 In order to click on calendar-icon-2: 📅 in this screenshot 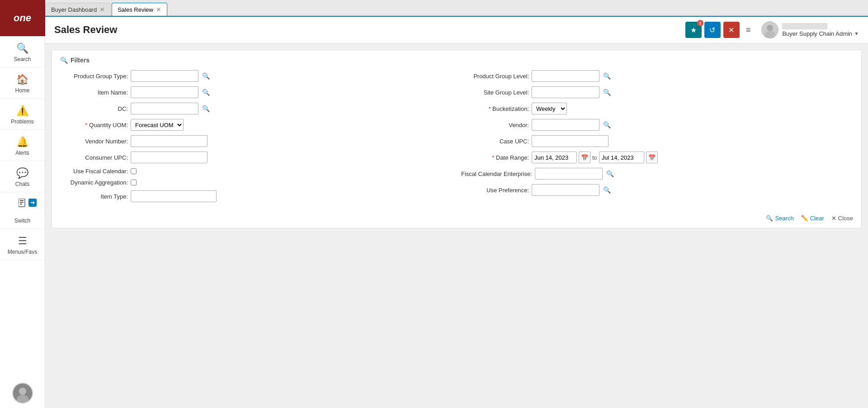, I will do `click(652, 157)`.